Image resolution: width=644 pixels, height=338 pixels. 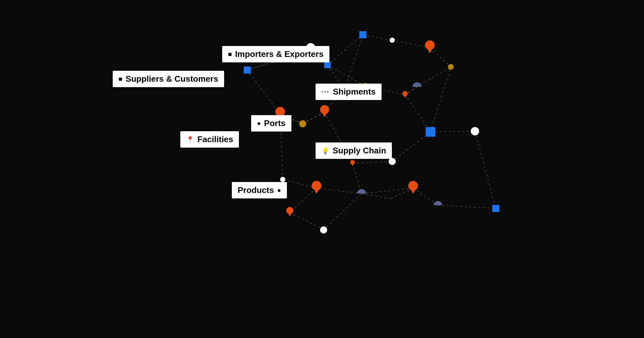 What do you see at coordinates (279, 190) in the screenshot?
I see `products-icon: ●` at bounding box center [279, 190].